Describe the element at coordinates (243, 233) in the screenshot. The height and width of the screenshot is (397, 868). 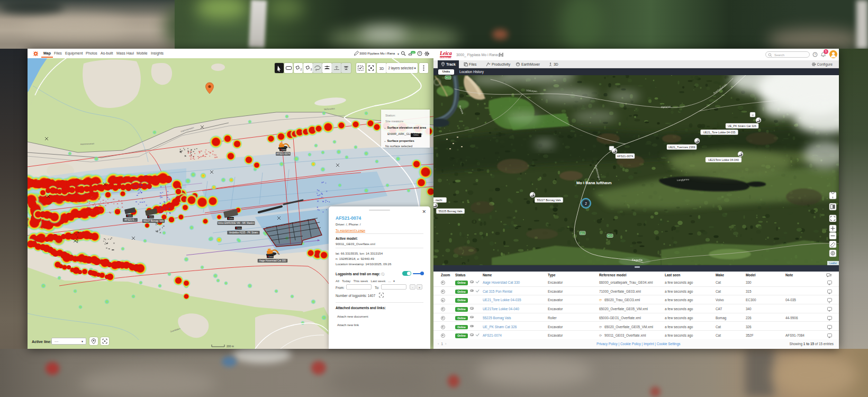
I see `svg-text: Veidekke H235 - PK Strøm` at that location.